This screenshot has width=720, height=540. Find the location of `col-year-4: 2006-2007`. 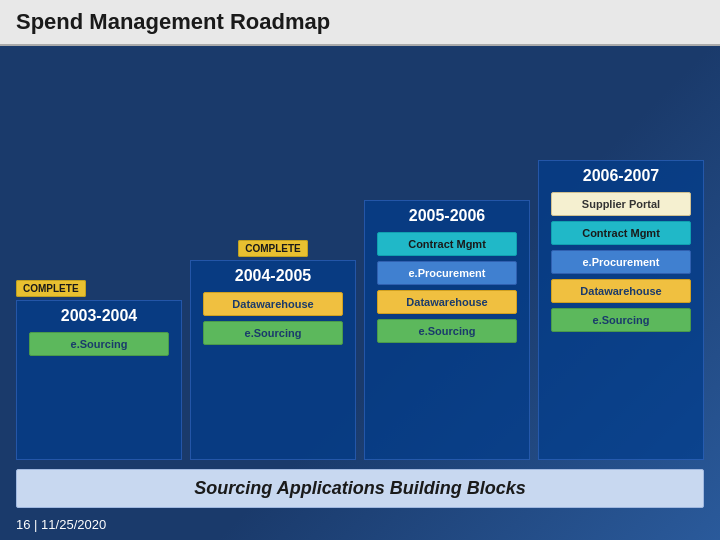

col-year-4: 2006-2007 is located at coordinates (622, 176).